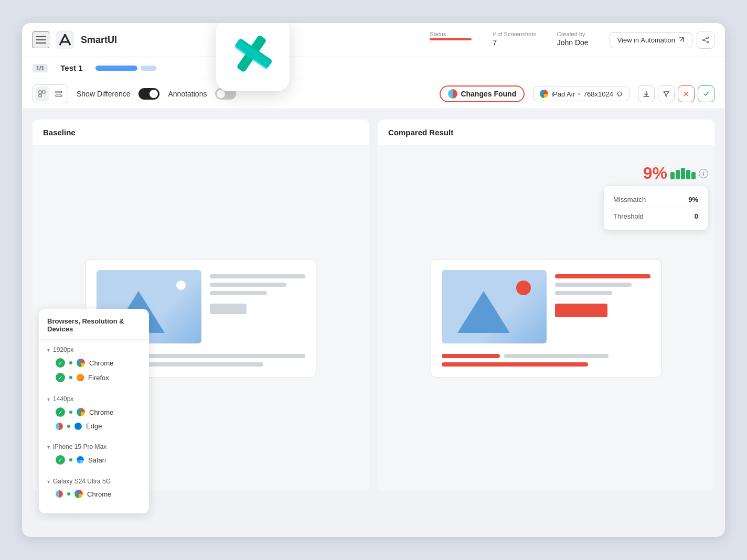  Describe the element at coordinates (71, 460) in the screenshot. I see `status-dot-iphone-safari` at that location.